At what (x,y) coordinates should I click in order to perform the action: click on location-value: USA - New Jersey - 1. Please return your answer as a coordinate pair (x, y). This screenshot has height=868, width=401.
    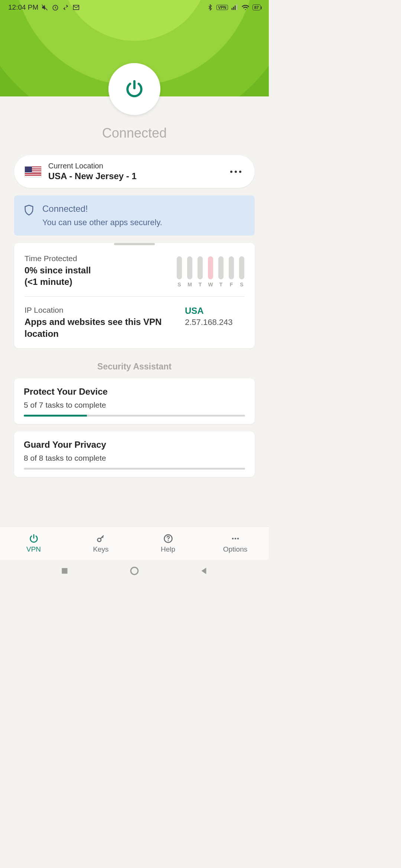
    Looking at the image, I should click on (138, 176).